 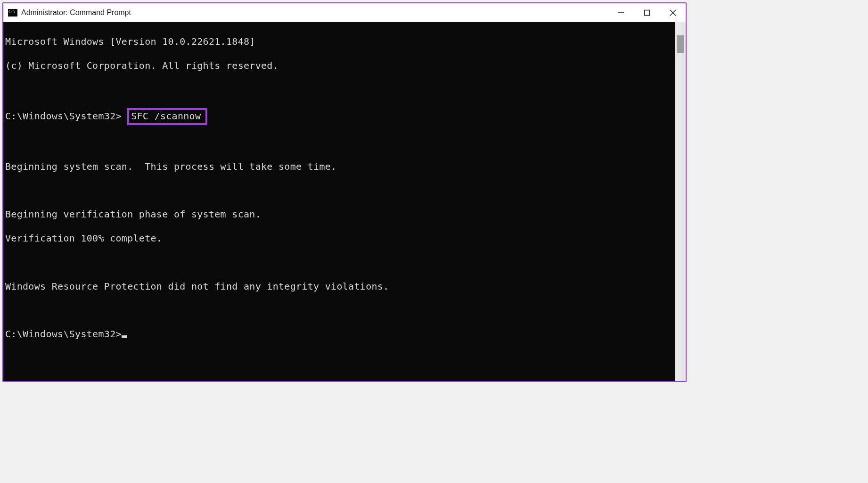 What do you see at coordinates (680, 44) in the screenshot?
I see `scrollbar-thumb` at bounding box center [680, 44].